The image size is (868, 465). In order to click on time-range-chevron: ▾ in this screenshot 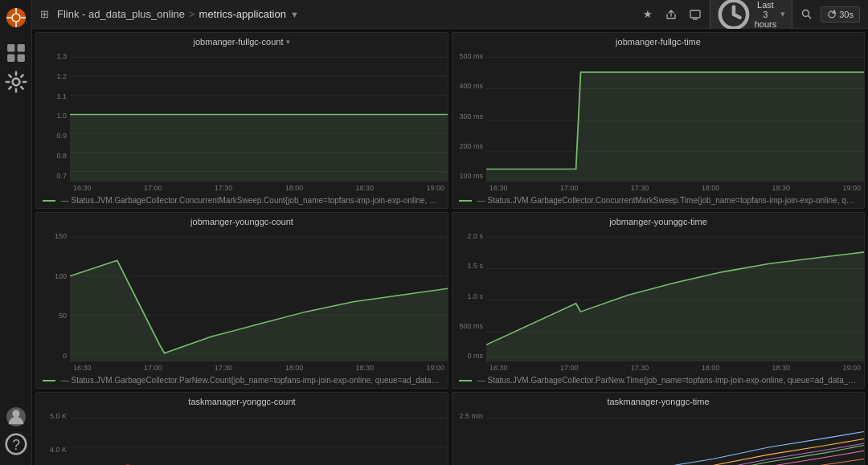, I will do `click(783, 14)`.